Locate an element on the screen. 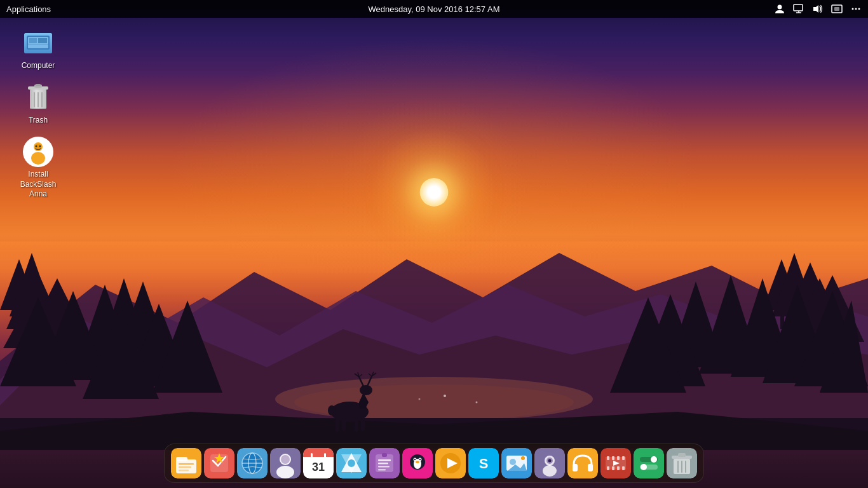 Image resolution: width=868 pixels, height=488 pixels. dock-contacts is located at coordinates (285, 463).